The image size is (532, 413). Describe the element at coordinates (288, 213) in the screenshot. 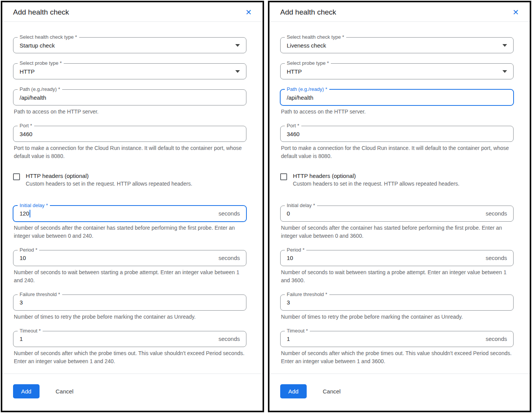

I see `field-value: 0` at that location.